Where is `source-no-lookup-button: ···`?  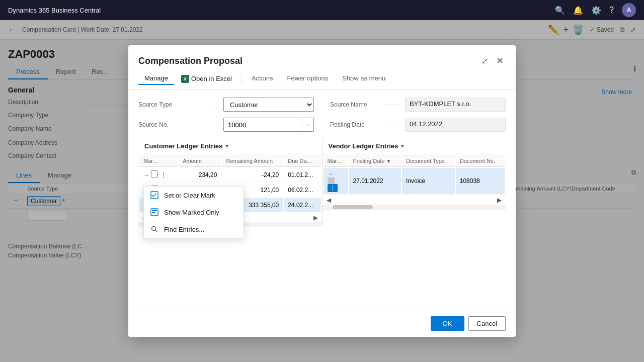
source-no-lookup-button: ··· is located at coordinates (308, 125).